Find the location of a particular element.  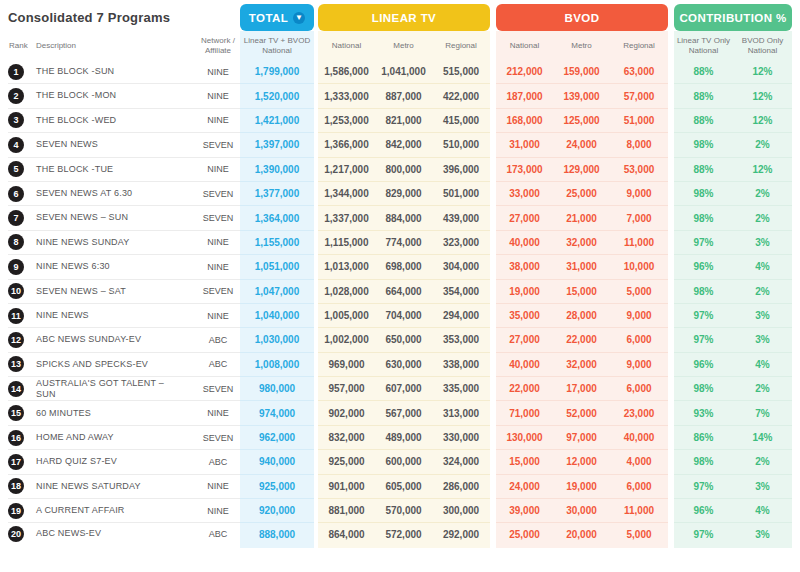

table-row: 16 HOME AND AWAY SEVEN 962,000 832,000 4… is located at coordinates (400, 438).